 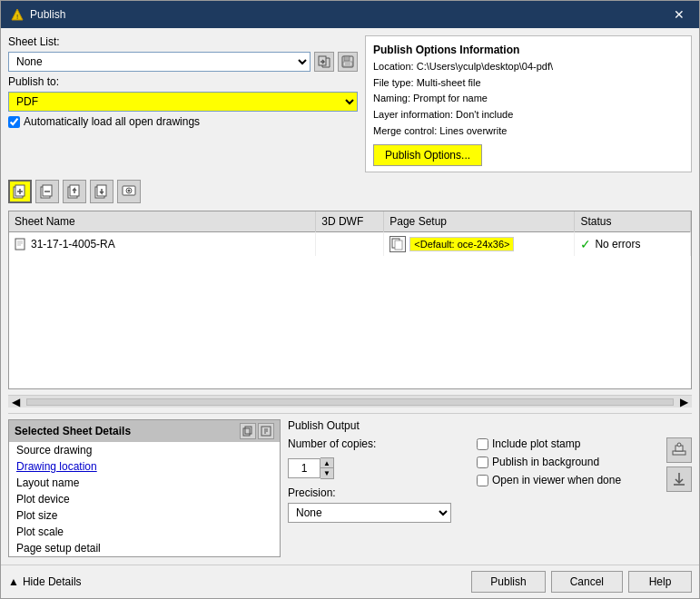 What do you see at coordinates (350, 221) in the screenshot?
I see `col-header-3d-dwf: 3D DWF` at bounding box center [350, 221].